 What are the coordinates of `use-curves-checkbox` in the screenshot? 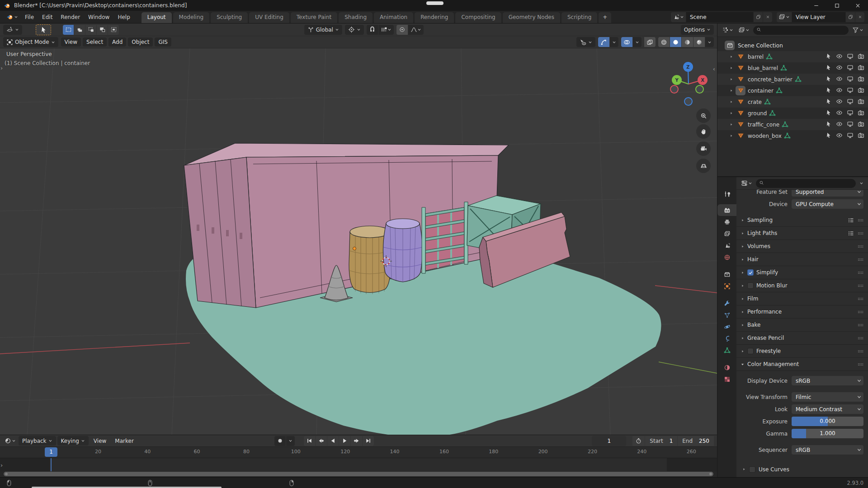 It's located at (752, 469).